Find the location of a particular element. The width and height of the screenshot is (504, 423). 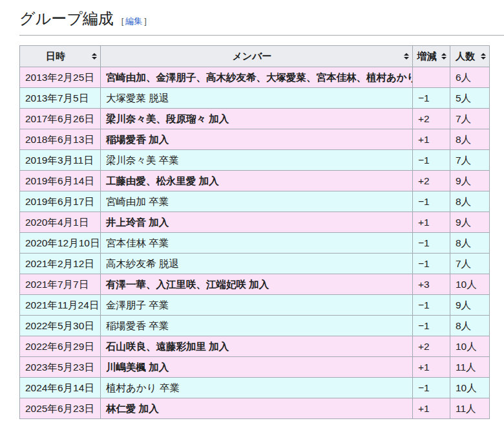

member-cell: 宮崎由加 卒業 is located at coordinates (257, 202).